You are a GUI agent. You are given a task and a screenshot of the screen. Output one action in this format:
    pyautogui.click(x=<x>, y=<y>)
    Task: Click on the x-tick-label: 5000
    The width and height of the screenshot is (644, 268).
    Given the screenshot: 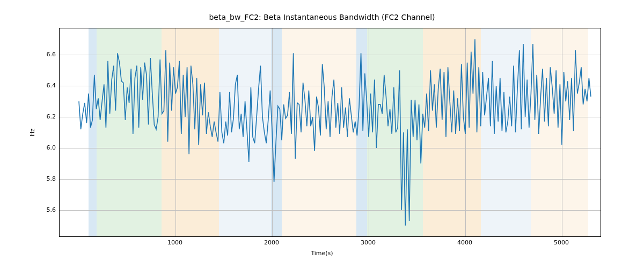 What is the action you would take?
    pyautogui.click(x=561, y=242)
    